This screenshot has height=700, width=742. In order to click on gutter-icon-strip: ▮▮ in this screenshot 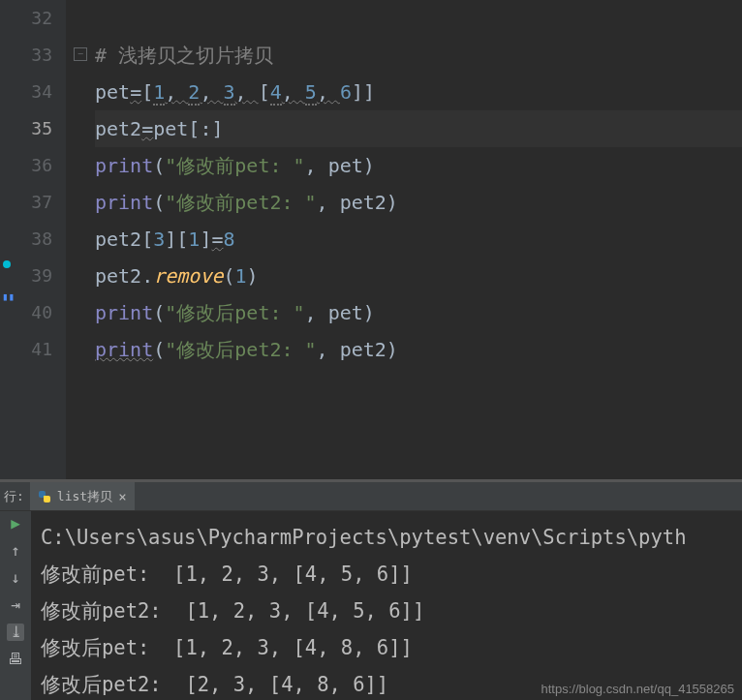, I will do `click(8, 240)`.